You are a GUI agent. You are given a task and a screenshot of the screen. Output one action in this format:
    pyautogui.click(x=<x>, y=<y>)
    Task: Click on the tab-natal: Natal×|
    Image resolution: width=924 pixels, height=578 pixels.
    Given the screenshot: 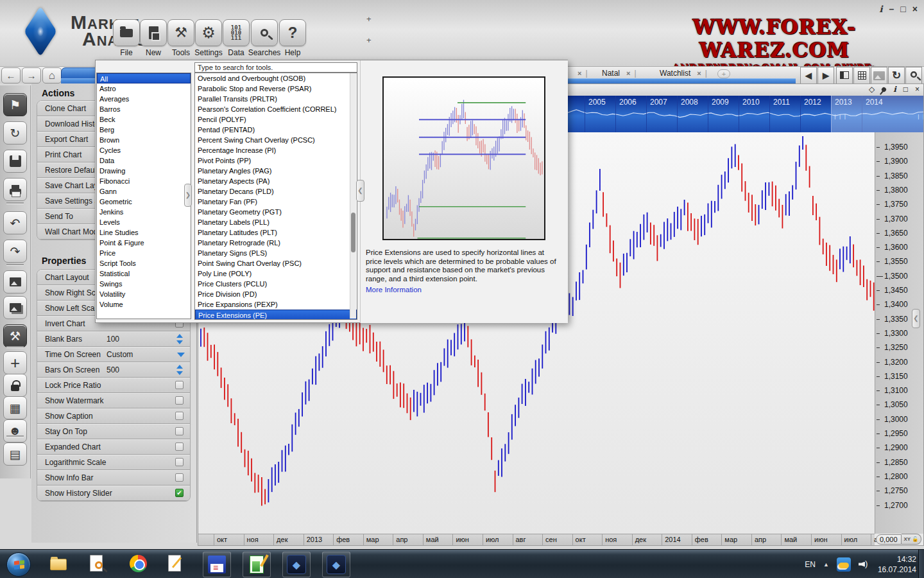 What is the action you would take?
    pyautogui.click(x=619, y=73)
    